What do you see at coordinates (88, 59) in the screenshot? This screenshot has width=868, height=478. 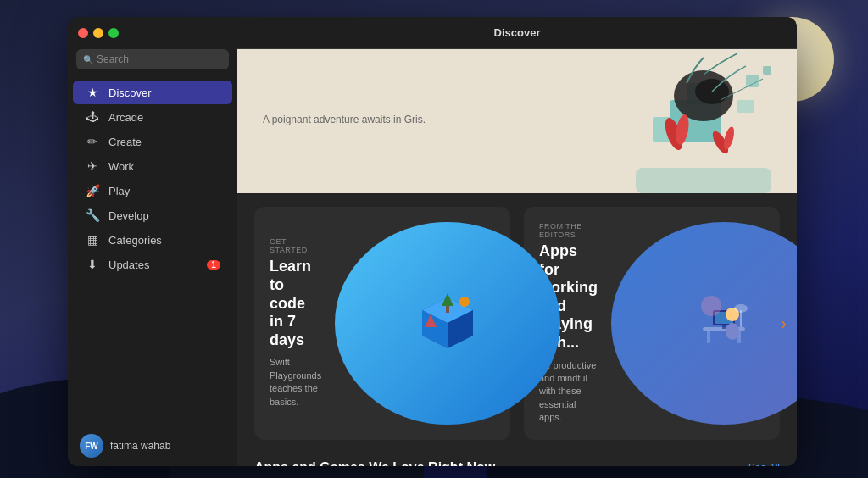 I see `search-icon: 🔍` at bounding box center [88, 59].